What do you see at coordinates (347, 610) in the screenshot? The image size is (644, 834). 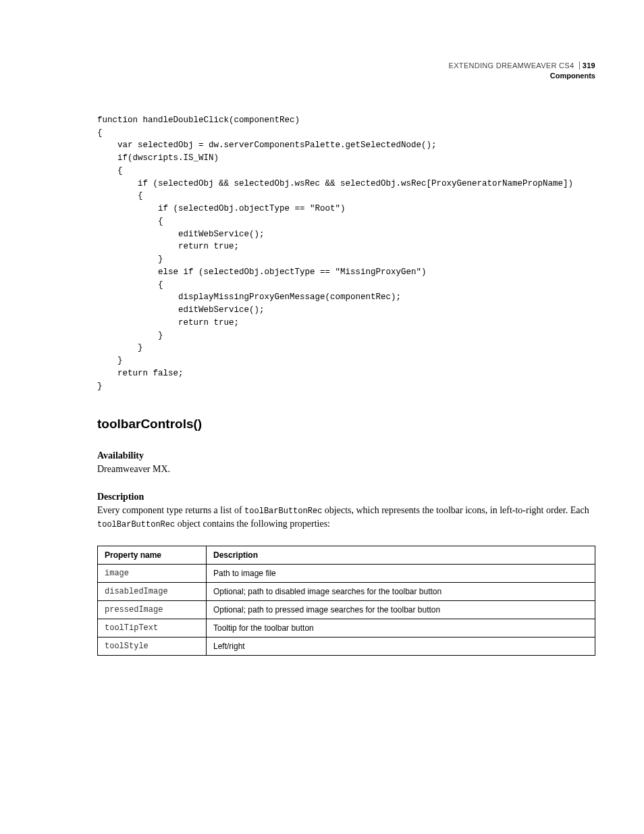 I see `table-row: pressedImage Optional; path to pressed i…` at bounding box center [347, 610].